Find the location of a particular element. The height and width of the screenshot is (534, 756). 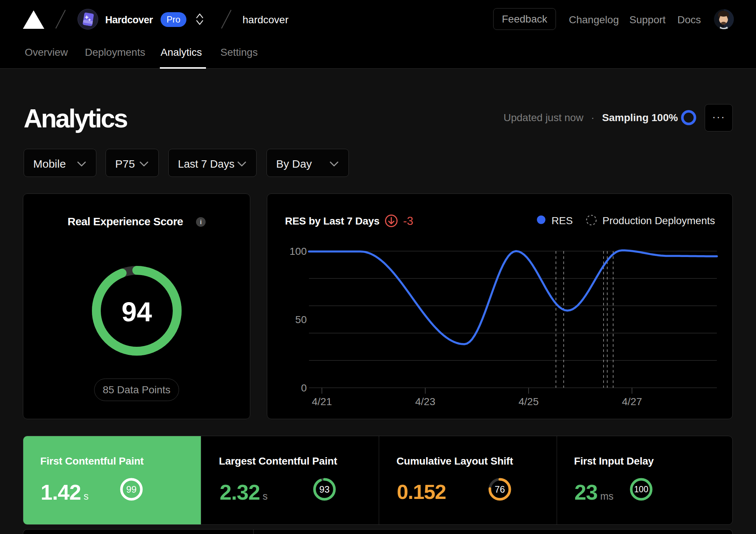

svg-text: 50 is located at coordinates (301, 320).